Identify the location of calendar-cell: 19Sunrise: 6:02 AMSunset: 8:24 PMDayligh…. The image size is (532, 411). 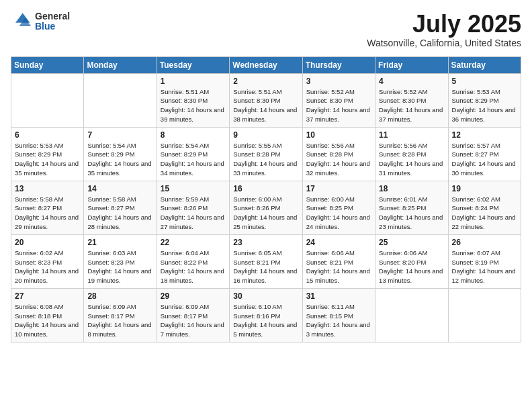
(484, 208).